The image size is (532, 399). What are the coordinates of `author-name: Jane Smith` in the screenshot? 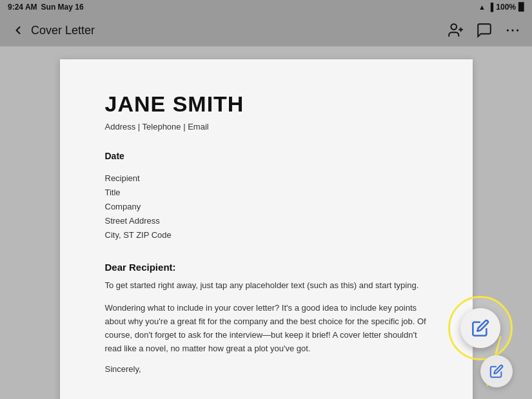 It's located at (266, 104).